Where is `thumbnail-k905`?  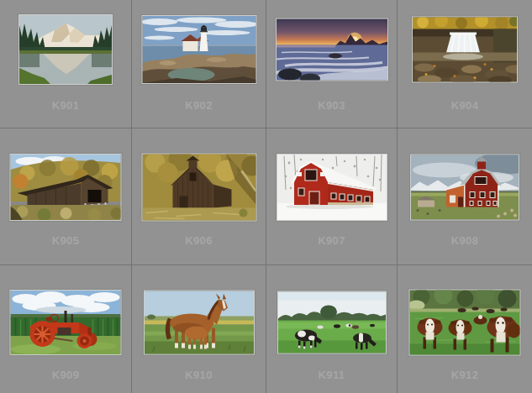
thumbnail-k905 is located at coordinates (66, 187).